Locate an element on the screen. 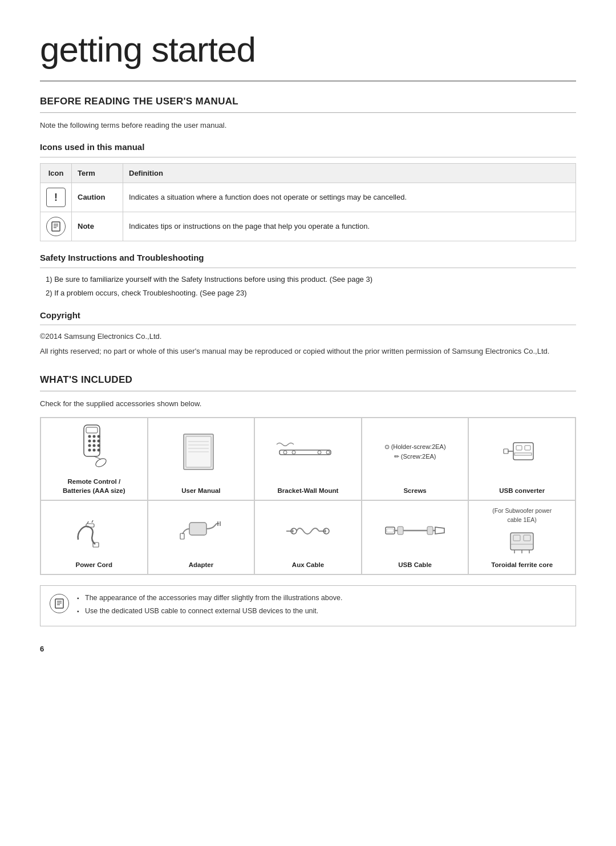  usb-converter-icon is located at coordinates (522, 453).